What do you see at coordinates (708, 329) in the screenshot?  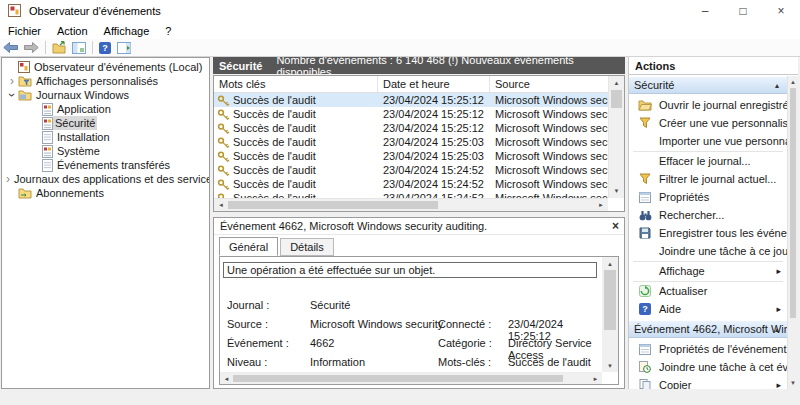 I see `actions-section-evenement: Événement 4662, Microsoft Windo... ▴` at bounding box center [708, 329].